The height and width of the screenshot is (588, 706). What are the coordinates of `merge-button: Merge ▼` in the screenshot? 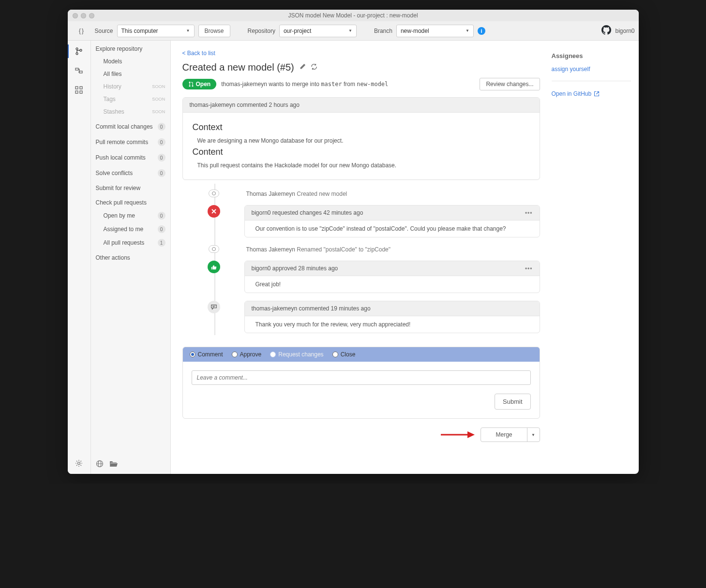 It's located at (510, 435).